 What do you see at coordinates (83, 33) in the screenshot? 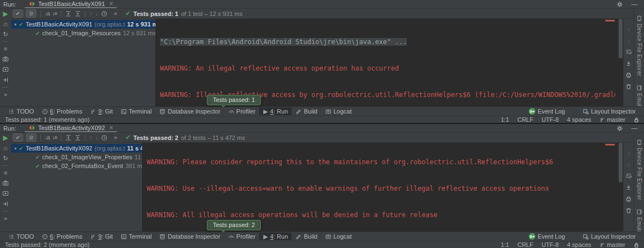
I see `tree-row-test: ✔ check_01_Image_Resources 12 s 931 ms` at bounding box center [83, 33].